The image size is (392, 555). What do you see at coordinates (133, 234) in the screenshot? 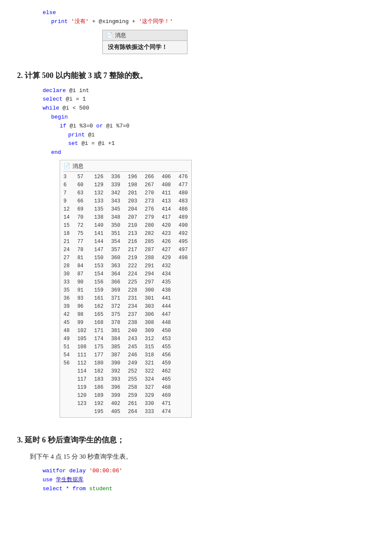
I see `number-cell: 213` at bounding box center [133, 234].